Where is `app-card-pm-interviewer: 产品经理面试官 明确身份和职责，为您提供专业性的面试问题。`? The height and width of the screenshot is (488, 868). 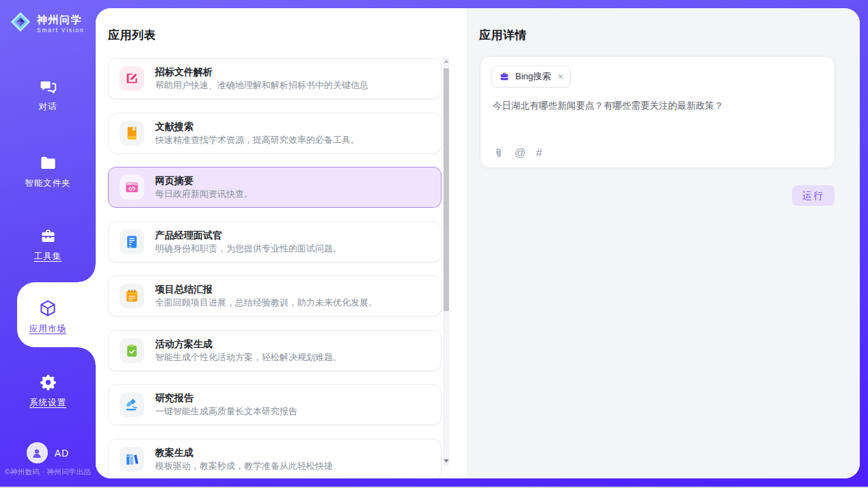
app-card-pm-interviewer: 产品经理面试官 明确身份和职责，为您提供专业性的面试问题。 is located at coordinates (275, 242).